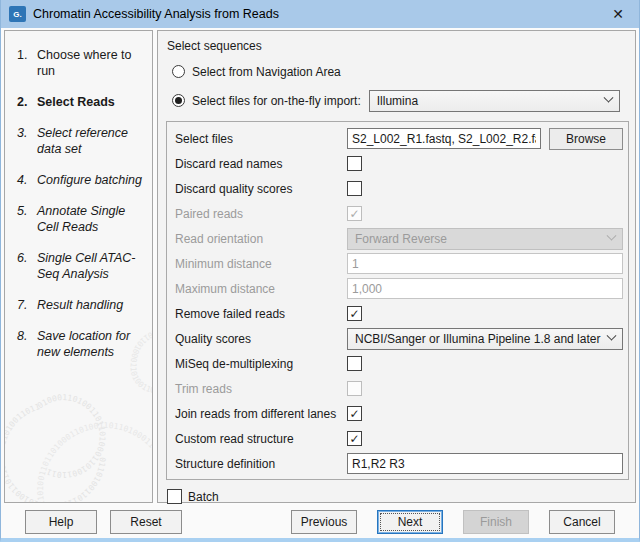 The image size is (640, 542). Describe the element at coordinates (261, 264) in the screenshot. I see `minimum-distance-label: Minimum distance` at that location.